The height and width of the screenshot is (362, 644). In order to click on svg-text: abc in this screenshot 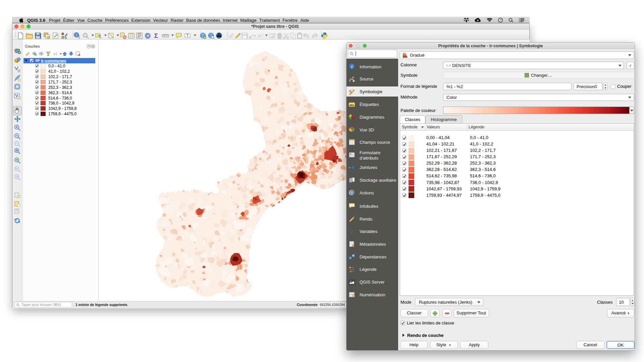, I will do `click(352, 105)`.